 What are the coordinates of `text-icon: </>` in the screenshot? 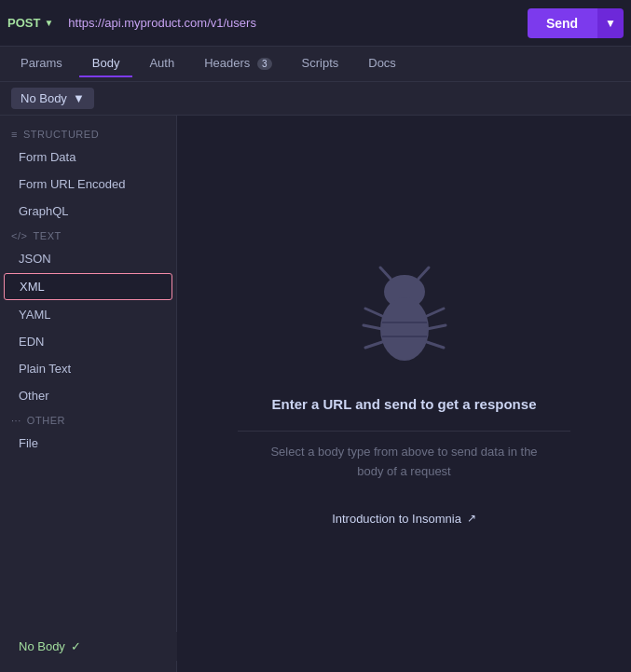 It's located at (20, 236).